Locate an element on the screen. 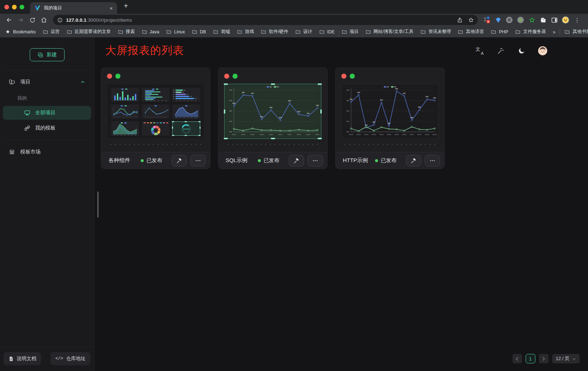  new-tab-button: + is located at coordinates (126, 6).